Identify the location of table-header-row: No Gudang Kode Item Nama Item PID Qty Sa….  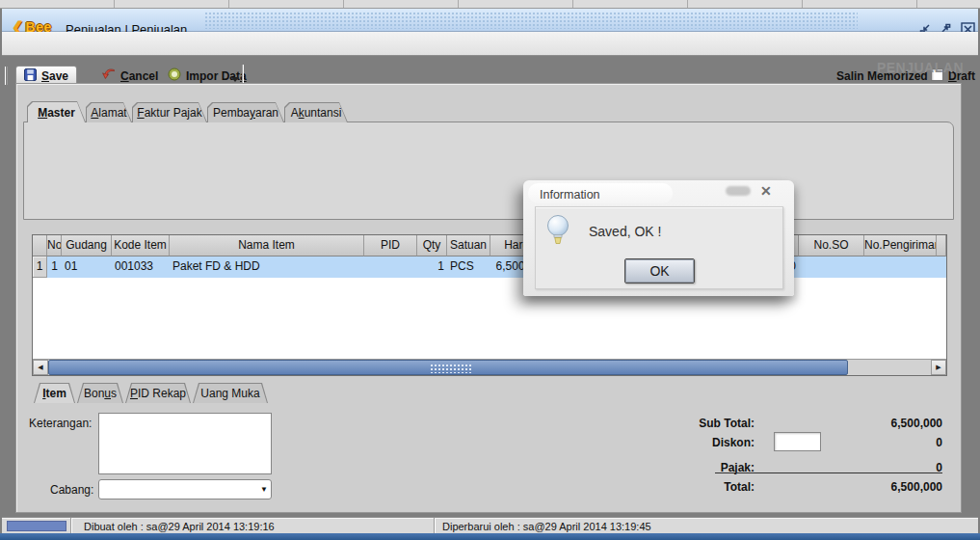
(490, 246).